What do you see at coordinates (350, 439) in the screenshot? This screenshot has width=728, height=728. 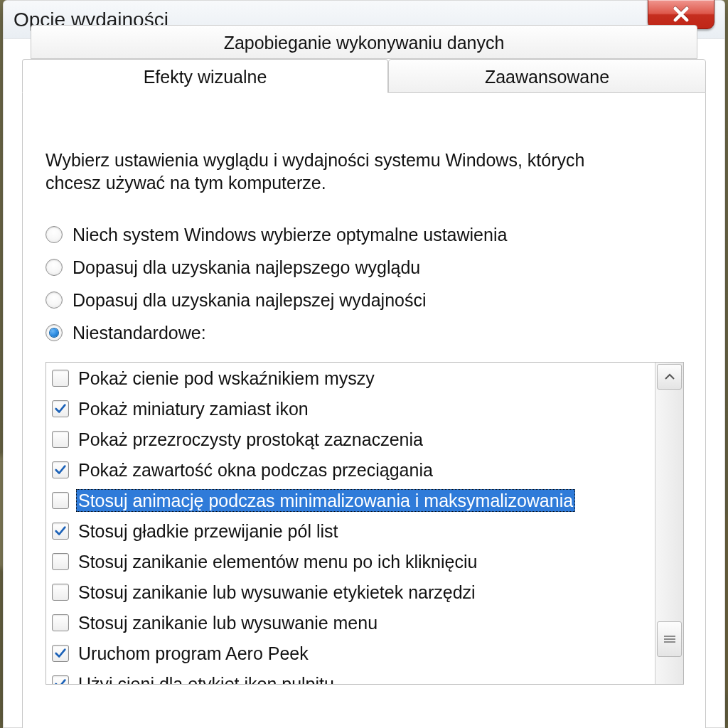 I see `list-item: Pokaż przezroczysty prostokąt zaznaczeni…` at bounding box center [350, 439].